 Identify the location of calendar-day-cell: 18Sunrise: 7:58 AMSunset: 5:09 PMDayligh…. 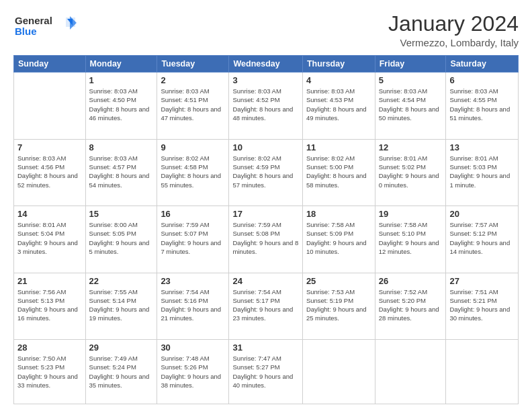
(339, 239).